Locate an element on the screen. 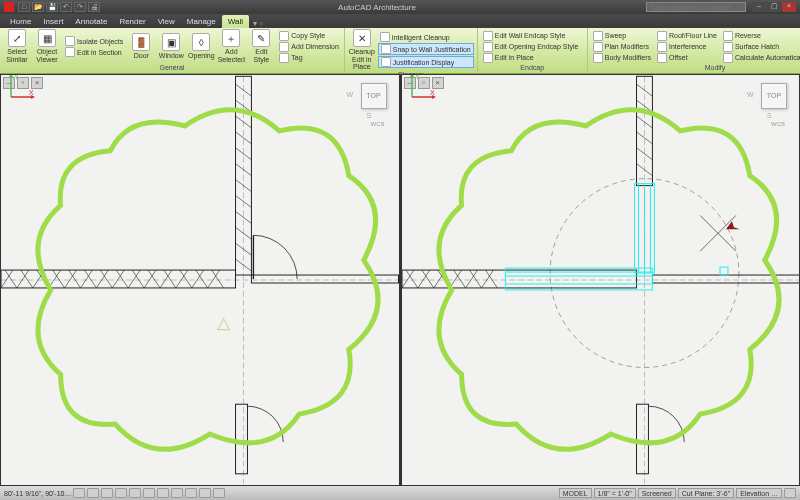 The image size is (800, 500). cleanup-edit-button: ✕Cleanup Edit in Place is located at coordinates (362, 50).